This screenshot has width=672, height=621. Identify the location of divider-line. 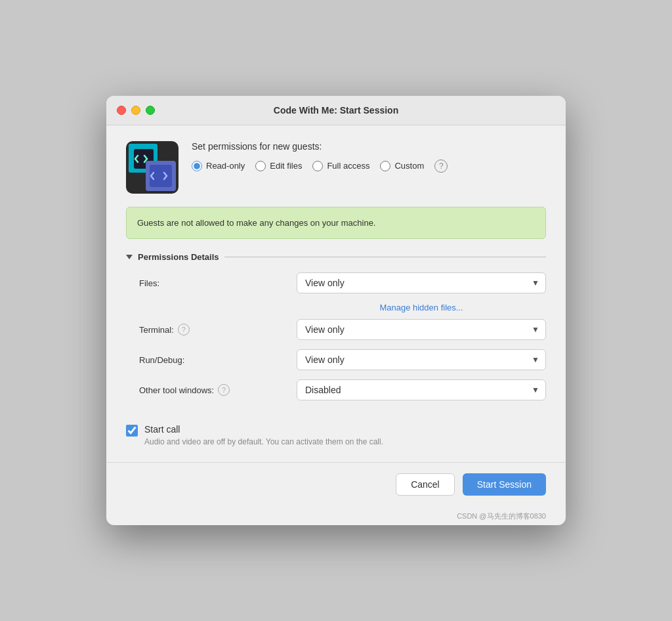
(385, 257).